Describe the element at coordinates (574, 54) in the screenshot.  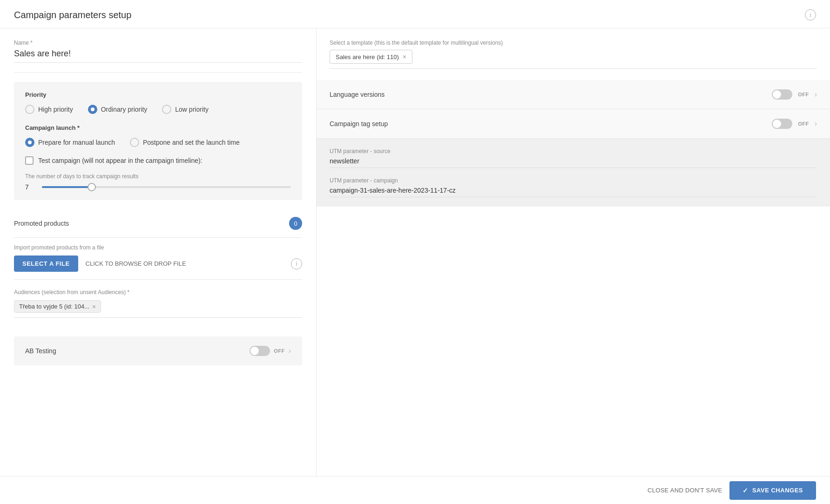
I see `right-top-section: Select a template (this is the default t…` at that location.